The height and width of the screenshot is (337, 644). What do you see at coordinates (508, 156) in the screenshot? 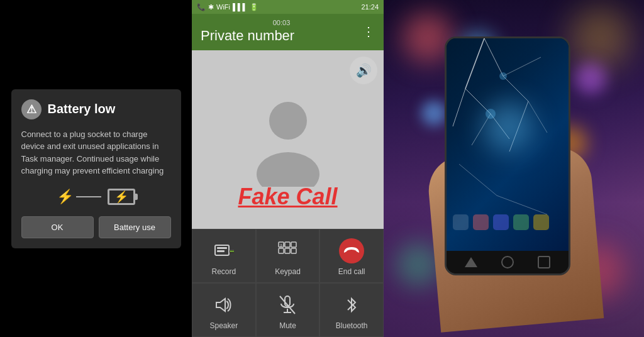
I see `cracked-phone` at bounding box center [508, 156].